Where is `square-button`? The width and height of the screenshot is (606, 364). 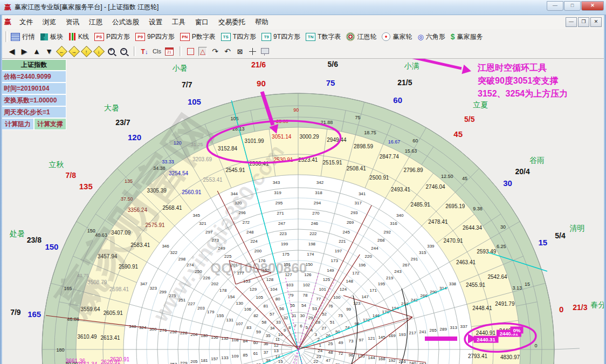
square-button is located at coordinates (190, 51).